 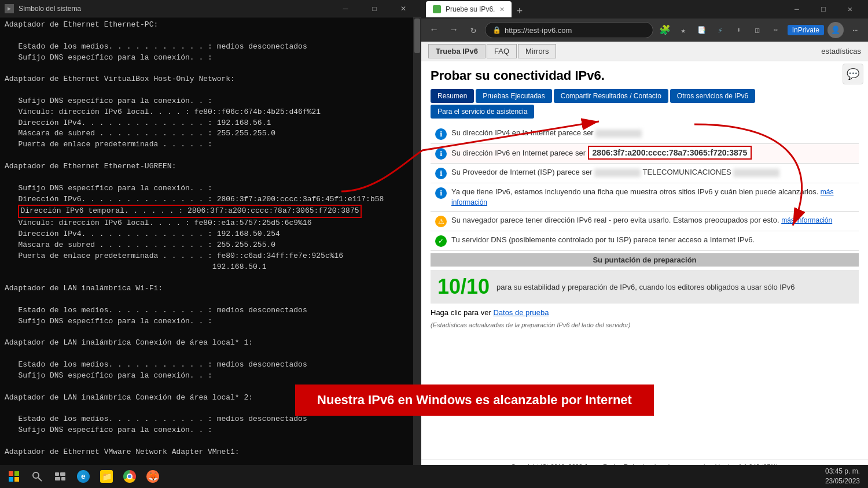 I want to click on cmd-scroll-thumb, so click(x=417, y=36).